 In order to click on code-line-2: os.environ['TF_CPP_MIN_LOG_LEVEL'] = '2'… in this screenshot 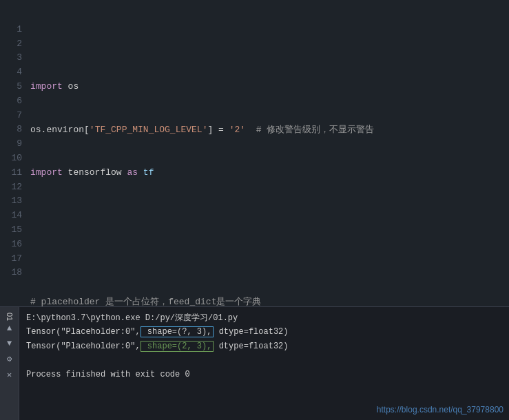, I will do `click(266, 131)`.